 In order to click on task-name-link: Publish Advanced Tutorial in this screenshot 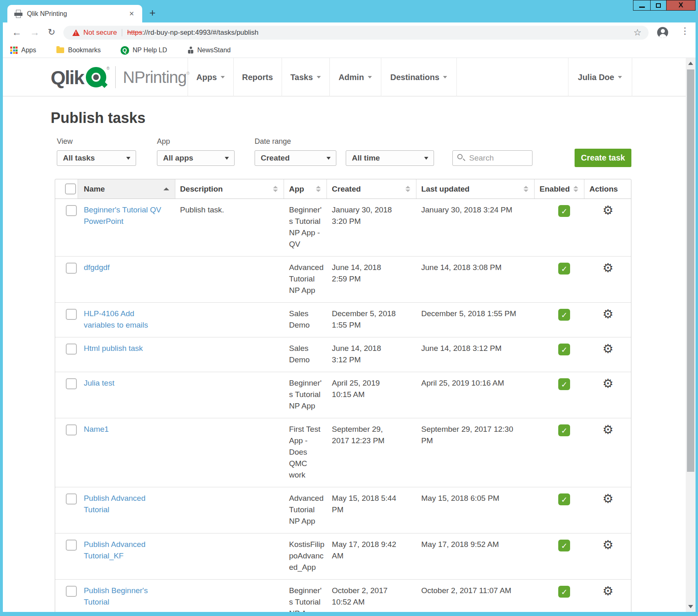, I will do `click(125, 504)`.